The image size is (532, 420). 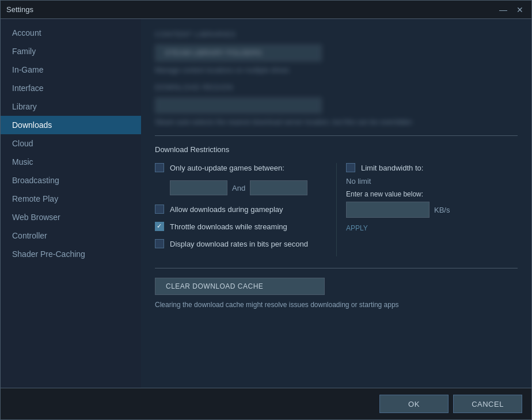 I want to click on sidebar-item-remote-play: Remote Play, so click(x=71, y=199).